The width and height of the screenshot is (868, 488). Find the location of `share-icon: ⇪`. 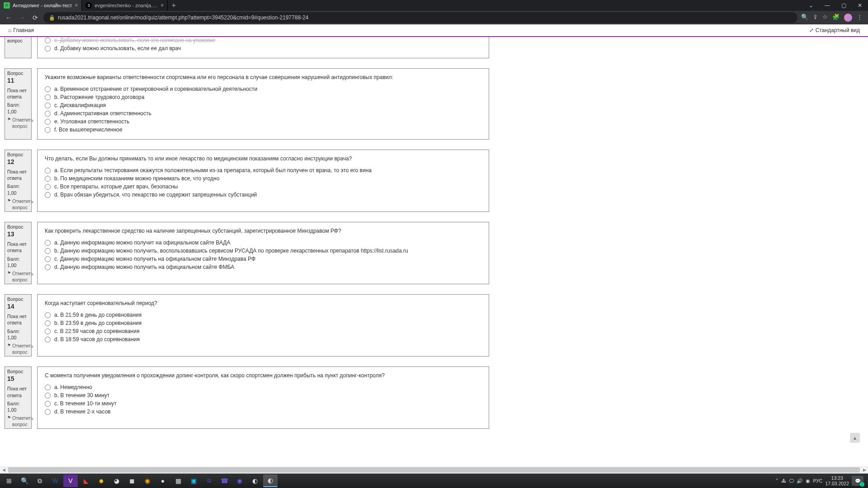

share-icon: ⇪ is located at coordinates (816, 18).